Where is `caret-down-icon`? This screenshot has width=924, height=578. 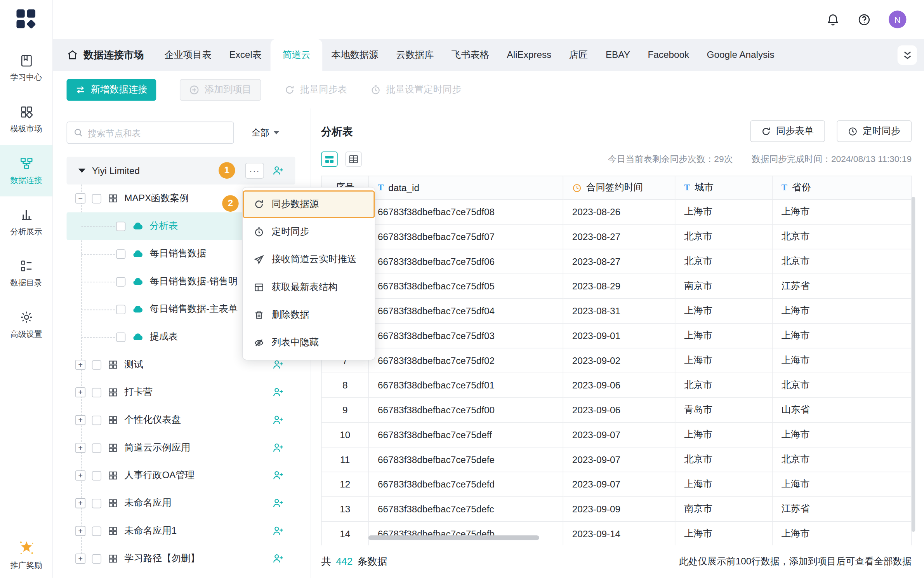
caret-down-icon is located at coordinates (82, 171).